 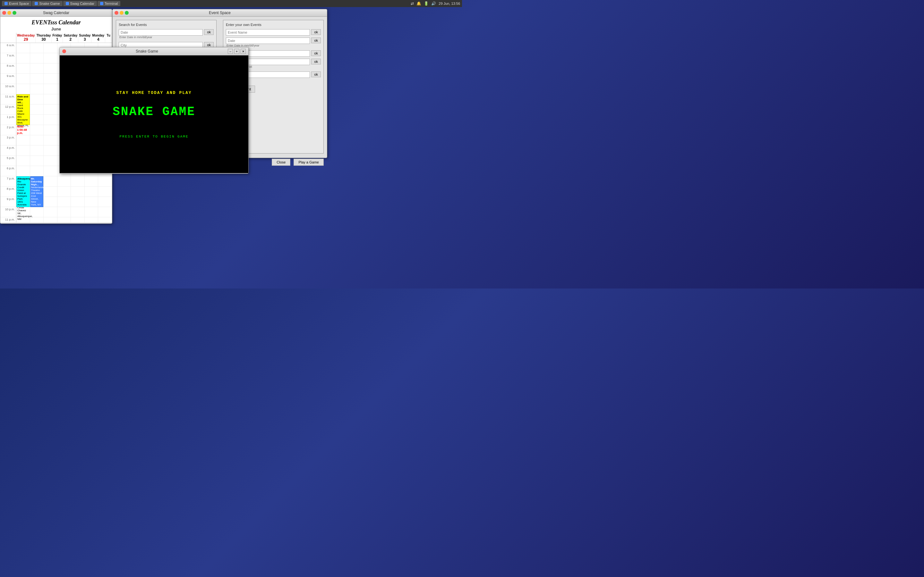 What do you see at coordinates (44, 39) in the screenshot?
I see `cal-date-thu: 30` at bounding box center [44, 39].